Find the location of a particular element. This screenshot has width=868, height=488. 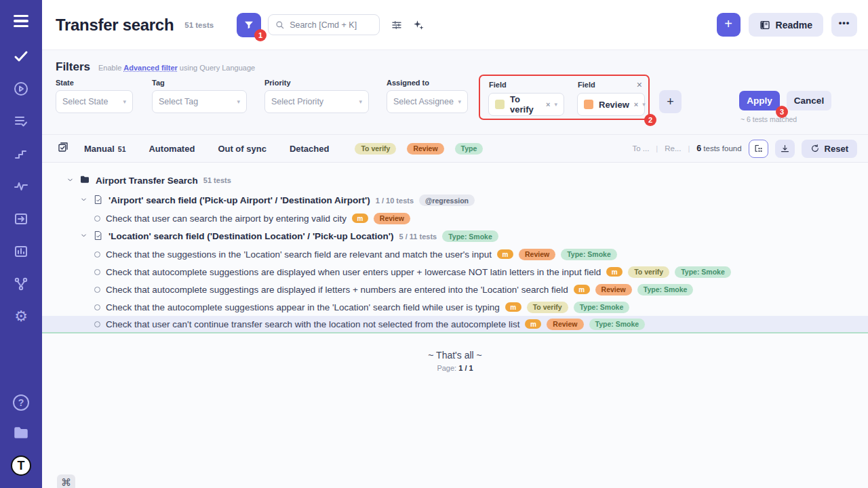

priority-select: Select Priority▾ is located at coordinates (317, 102).